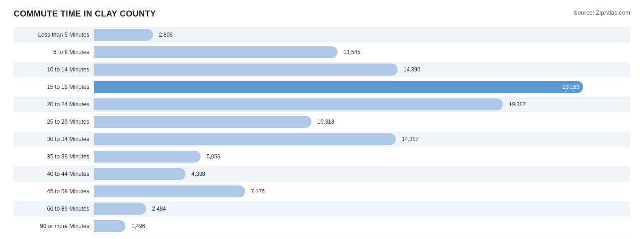 Image resolution: width=644 pixels, height=239 pixels. I want to click on bar-label: 15 to 19 Minutes, so click(54, 87).